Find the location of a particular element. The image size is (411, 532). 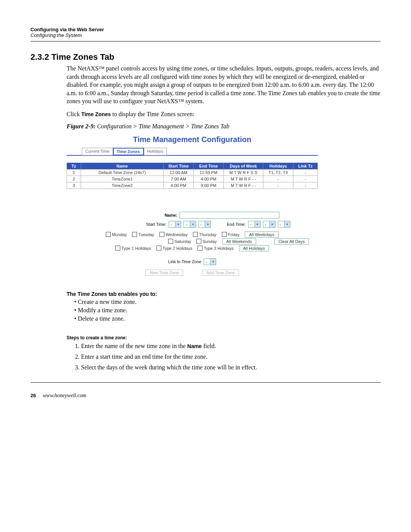

intro-paragraph: The NetAXS™ panel controls access by usi… is located at coordinates (224, 85).